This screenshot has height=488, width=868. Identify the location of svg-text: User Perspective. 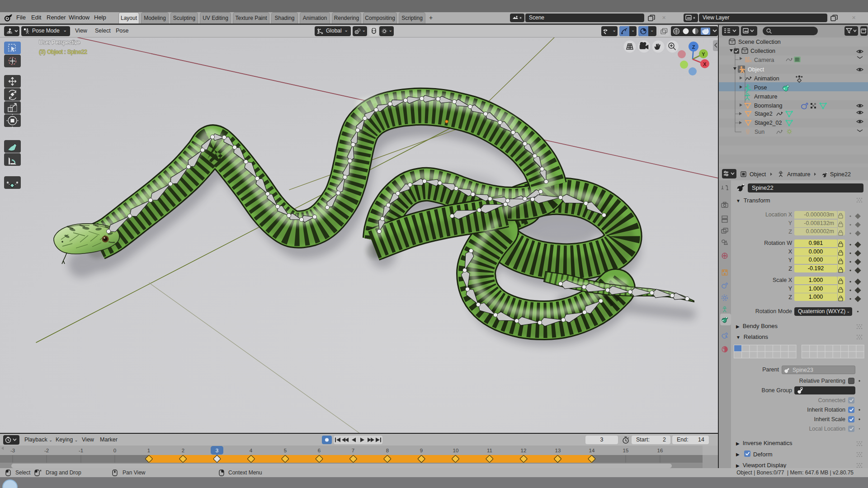
(60, 42).